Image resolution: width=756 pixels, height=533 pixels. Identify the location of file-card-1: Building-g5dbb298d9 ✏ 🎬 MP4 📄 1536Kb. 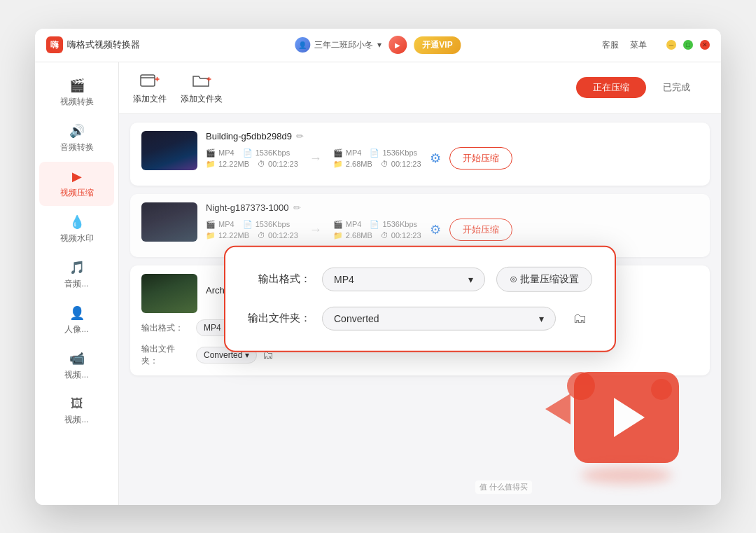
(420, 154).